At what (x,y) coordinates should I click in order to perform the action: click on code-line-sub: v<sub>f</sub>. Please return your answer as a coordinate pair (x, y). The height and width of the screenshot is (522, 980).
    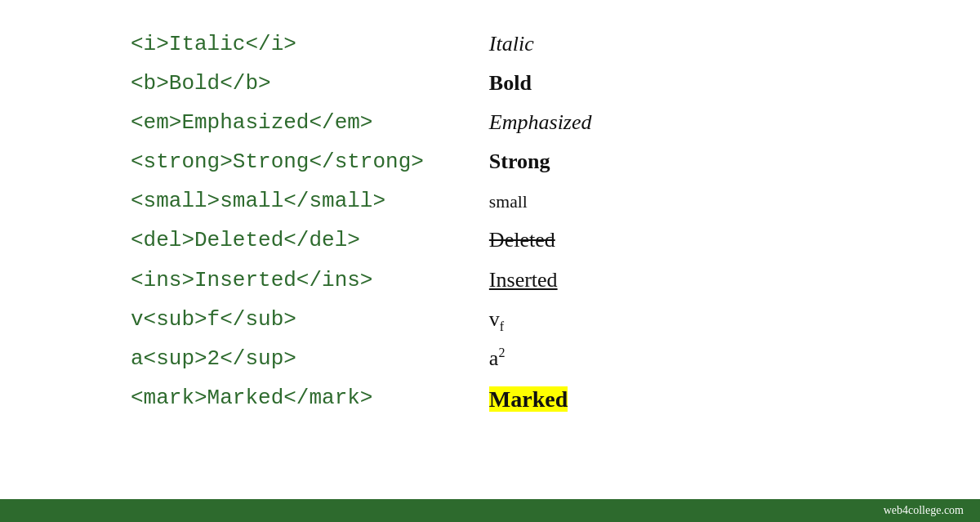
    Looking at the image, I should click on (278, 319).